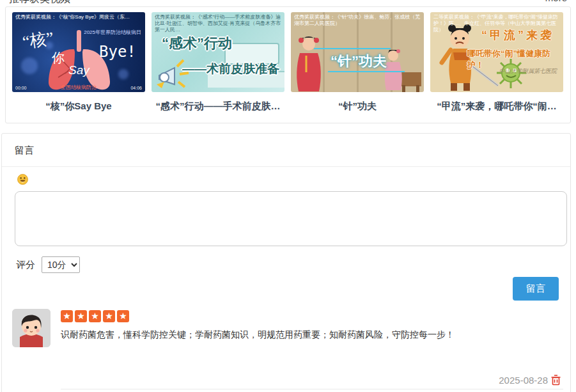  What do you see at coordinates (58, 58) in the screenshot?
I see `thumb-big-text: 你` at bounding box center [58, 58].